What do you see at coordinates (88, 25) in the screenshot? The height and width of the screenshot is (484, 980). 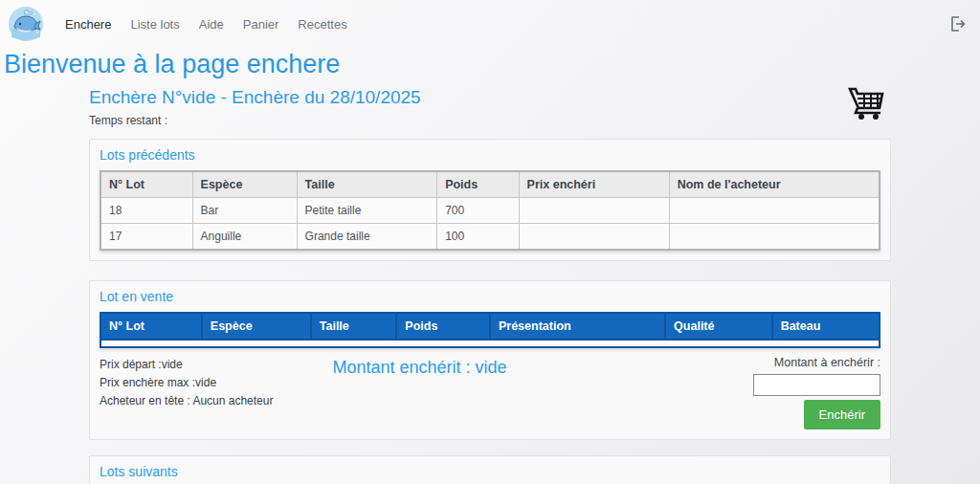 I see `nav-item-enchere: Enchere` at bounding box center [88, 25].